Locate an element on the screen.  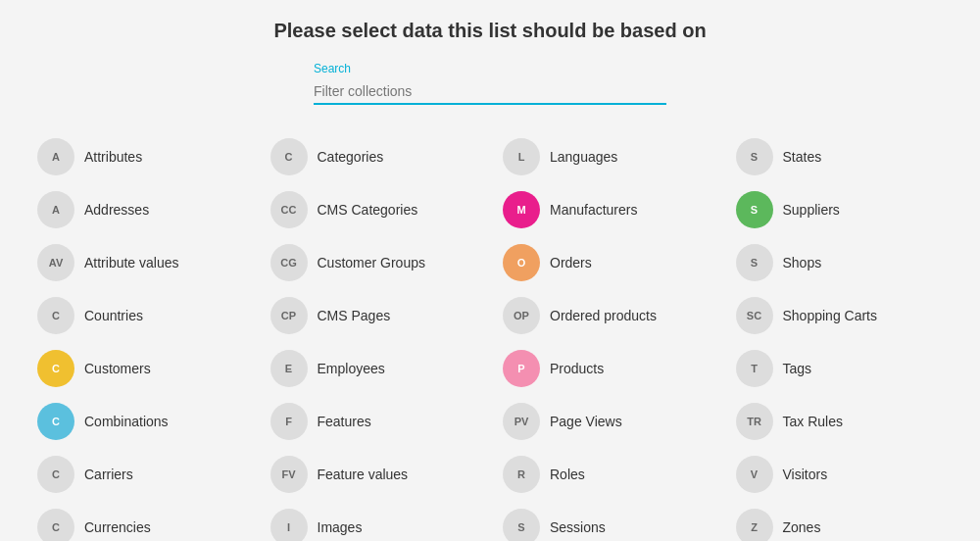
collection-badge: FV is located at coordinates (289, 474).